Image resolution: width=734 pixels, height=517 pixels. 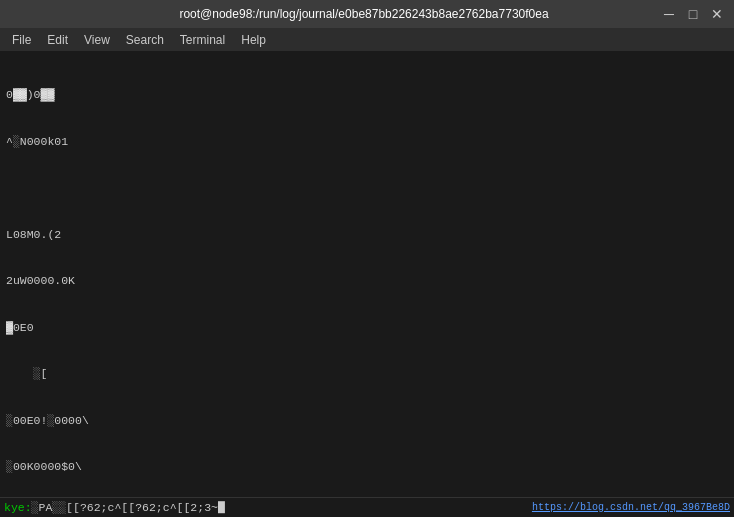 What do you see at coordinates (367, 467) in the screenshot?
I see `terminal-line: ░00K0000$0\` at bounding box center [367, 467].